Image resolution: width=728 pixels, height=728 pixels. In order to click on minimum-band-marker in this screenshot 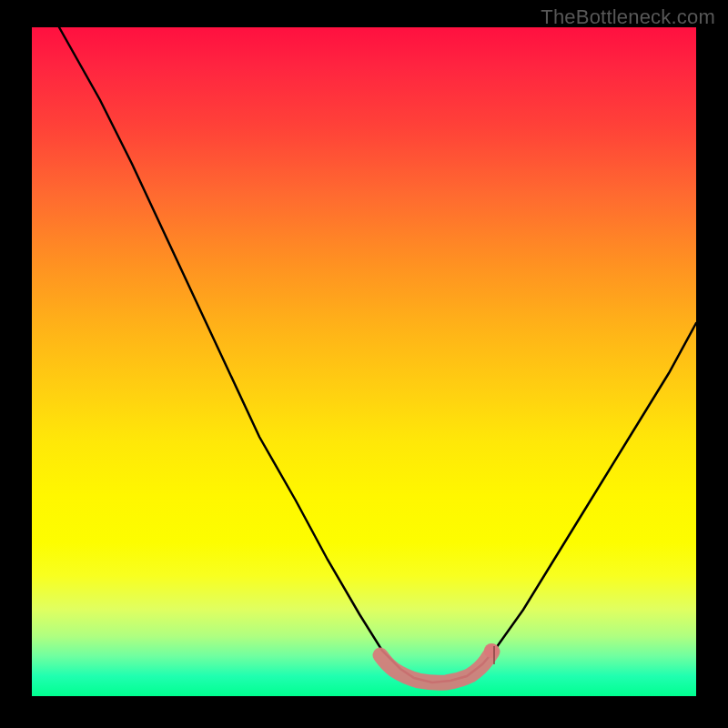, I will do `click(437, 667)`.